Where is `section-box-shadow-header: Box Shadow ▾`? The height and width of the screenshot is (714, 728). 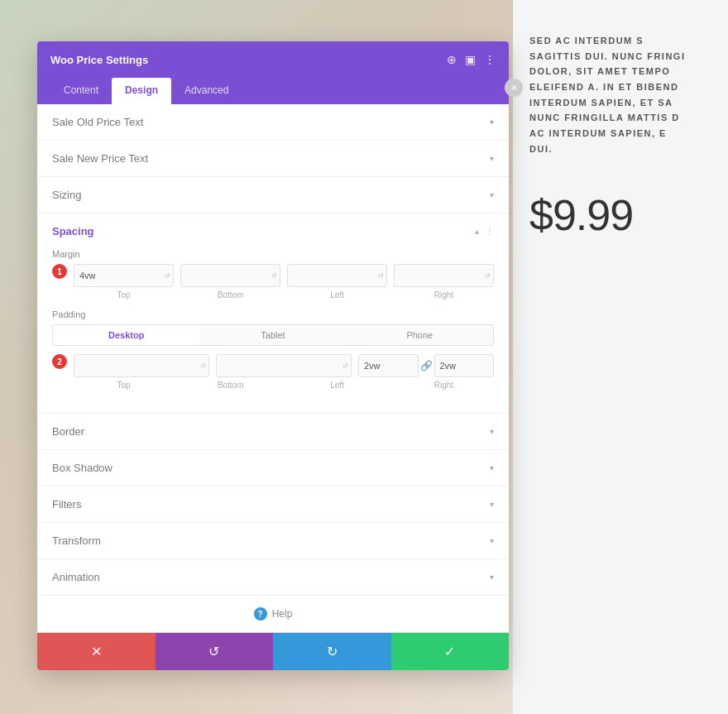
section-box-shadow-header: Box Shadow ▾ is located at coordinates (273, 468).